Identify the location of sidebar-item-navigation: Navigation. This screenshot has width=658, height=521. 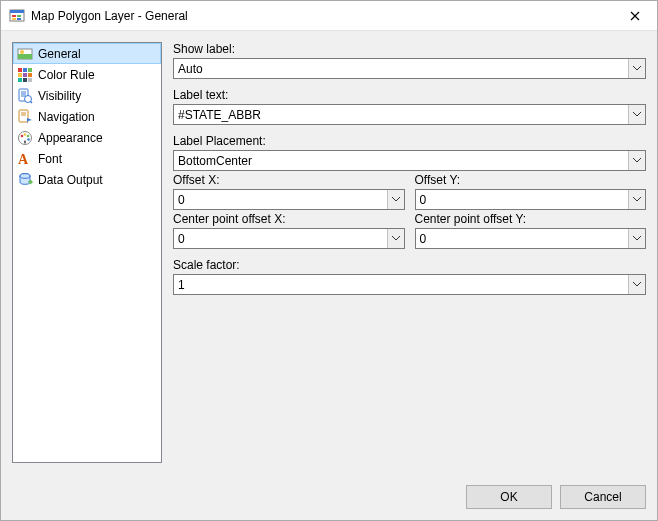
(87, 116).